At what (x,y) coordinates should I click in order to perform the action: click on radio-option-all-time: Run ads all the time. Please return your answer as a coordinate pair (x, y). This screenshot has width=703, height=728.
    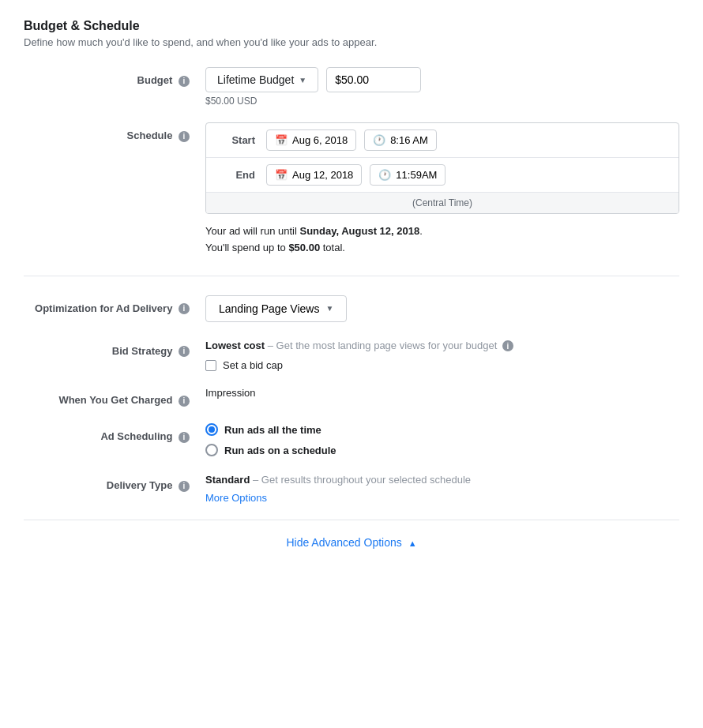
    Looking at the image, I should click on (442, 430).